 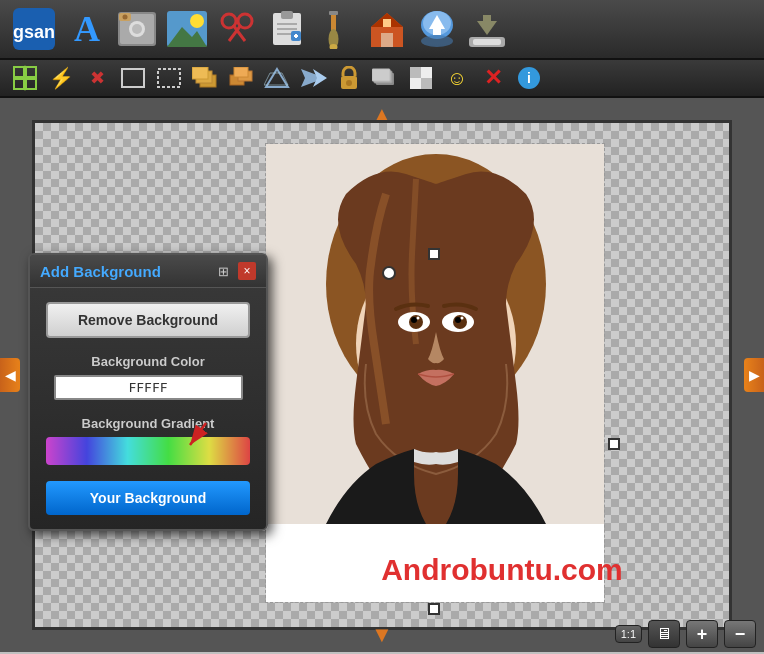 I want to click on stack2-icon, so click(x=241, y=78).